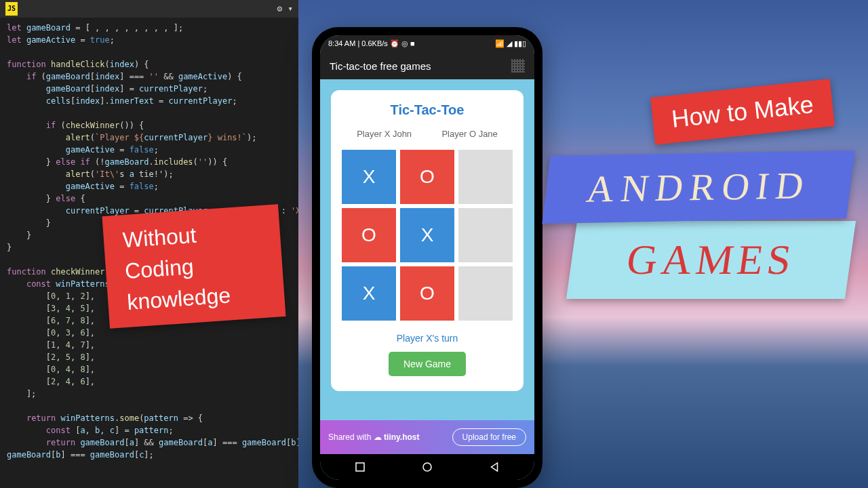  I want to click on status-bar: 8:34 AM | 0.6KB/s ⏰ ◎ ■ 📶 ◢ ▮▮▯, so click(427, 43).